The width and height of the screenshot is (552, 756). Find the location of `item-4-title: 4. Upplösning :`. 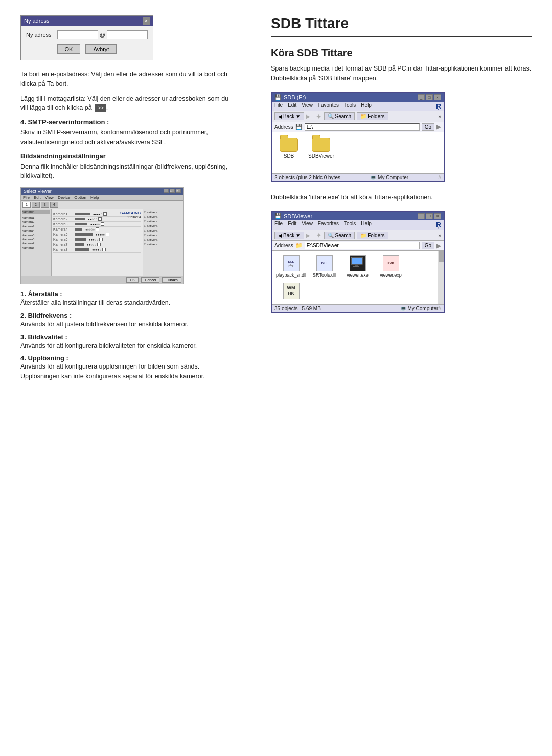

item-4-title: 4. Upplösning : is located at coordinates (128, 358).